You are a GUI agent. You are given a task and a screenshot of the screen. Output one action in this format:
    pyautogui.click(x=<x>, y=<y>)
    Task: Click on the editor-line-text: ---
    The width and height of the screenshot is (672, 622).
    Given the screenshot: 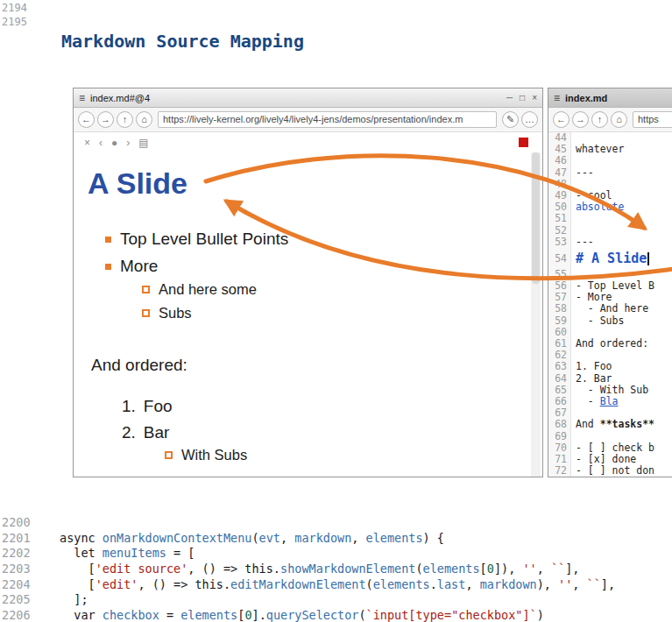 What is the action you would take?
    pyautogui.click(x=583, y=242)
    